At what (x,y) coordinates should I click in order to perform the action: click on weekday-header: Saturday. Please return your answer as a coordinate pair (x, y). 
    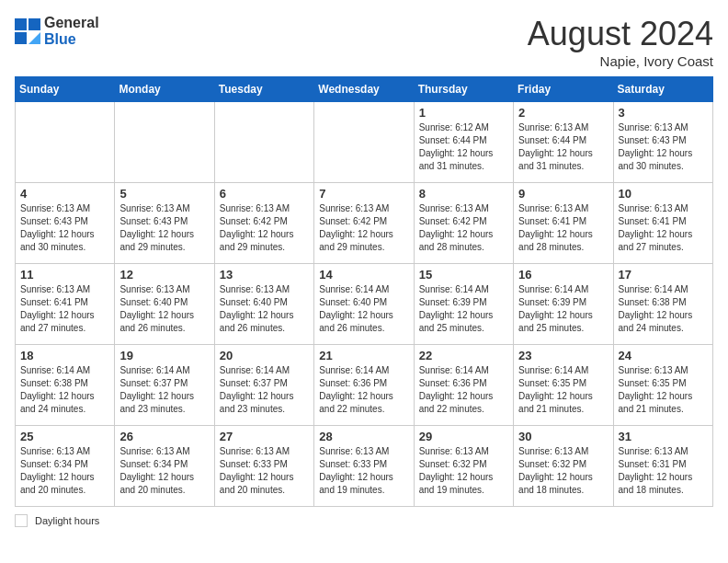
    Looking at the image, I should click on (663, 90).